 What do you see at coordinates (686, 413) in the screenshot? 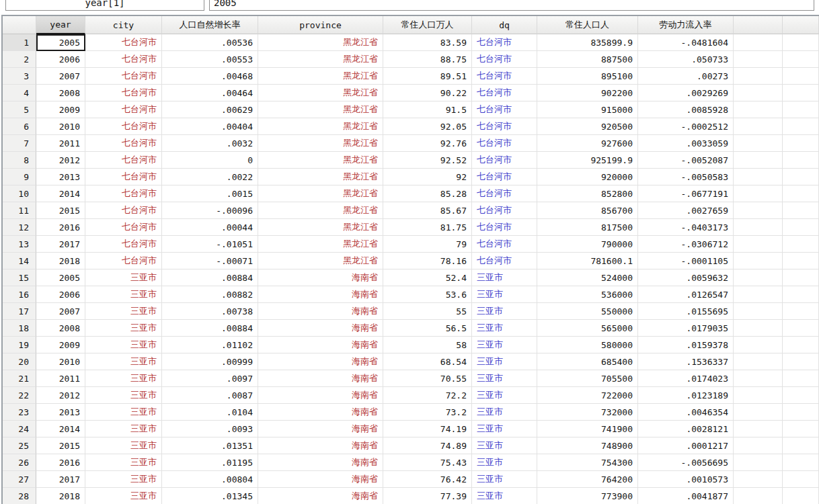
I see `cell-labor_inflow: .0046354` at bounding box center [686, 413].